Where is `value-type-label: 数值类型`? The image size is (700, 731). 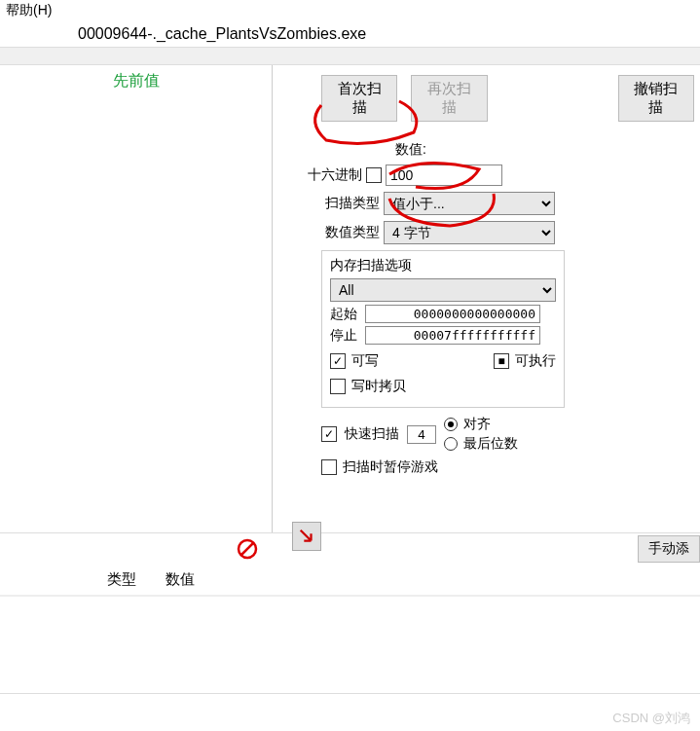
value-type-label: 数值类型 is located at coordinates (336, 233).